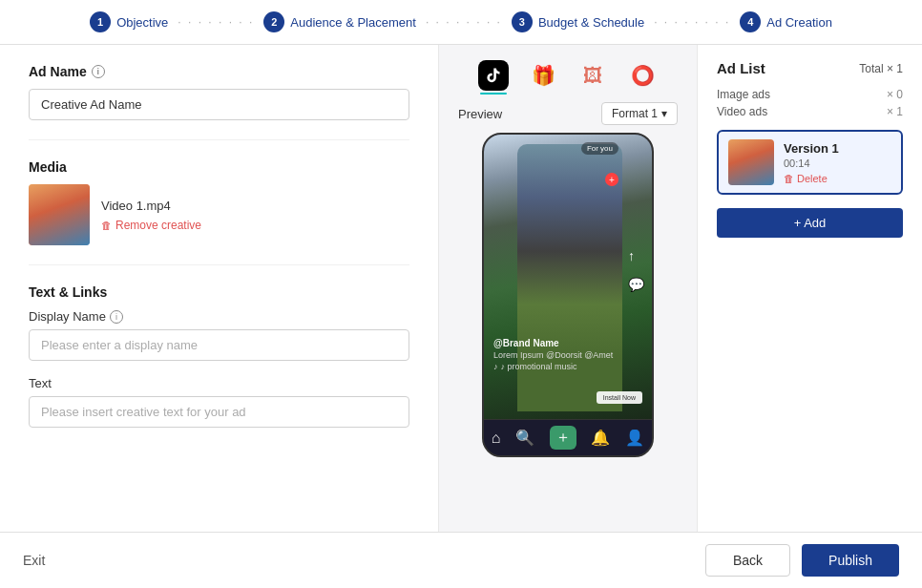 The width and height of the screenshot is (922, 588). I want to click on phone-mockup: For you + ↑ 💬 @Brand Name Lorem Ipsum @D…, so click(568, 295).